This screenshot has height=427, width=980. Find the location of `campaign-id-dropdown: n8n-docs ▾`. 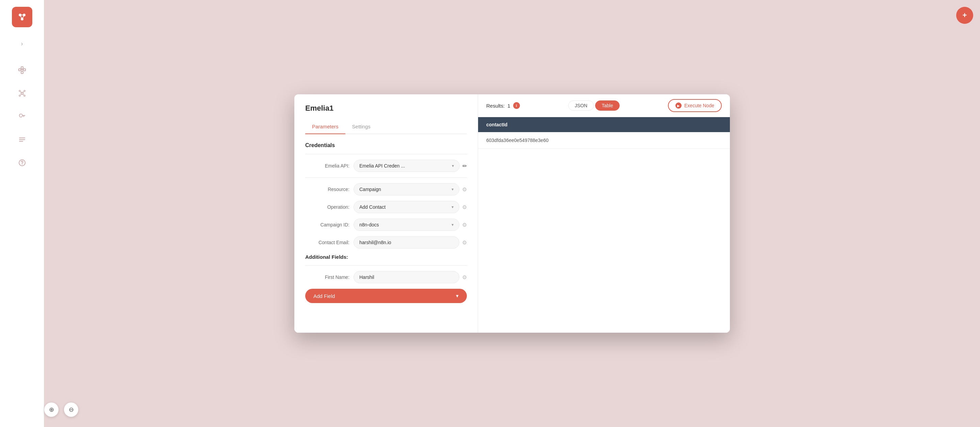

campaign-id-dropdown: n8n-docs ▾ is located at coordinates (406, 225).